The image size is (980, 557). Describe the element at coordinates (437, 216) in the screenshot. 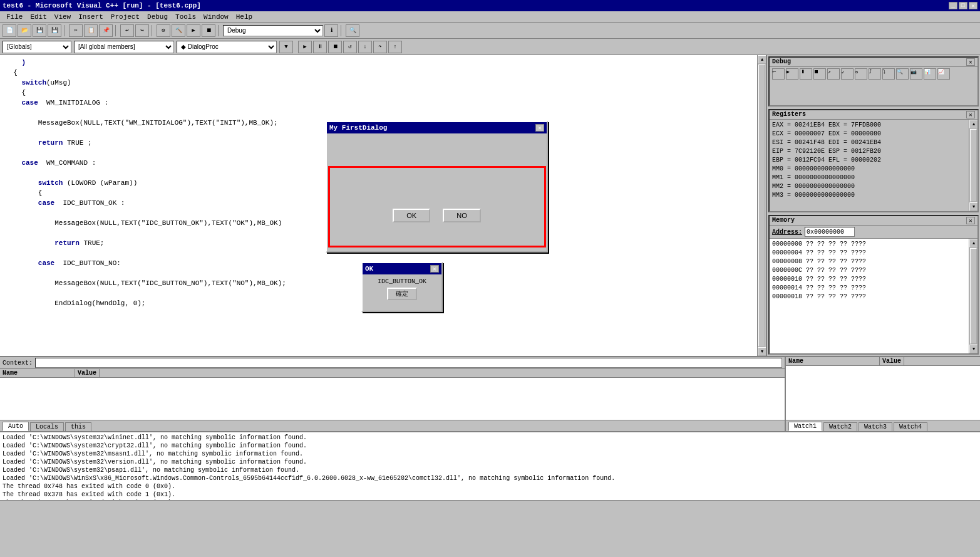

I see `dialog-buttons: OK NO` at that location.